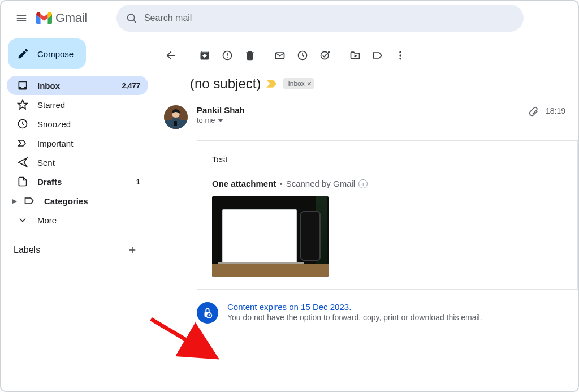  I want to click on star-icon, so click(23, 105).